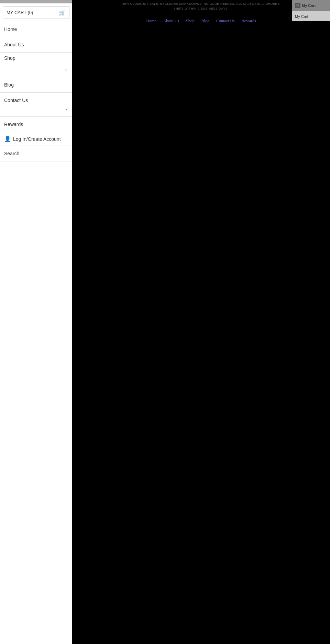  What do you see at coordinates (201, 4) in the screenshot?
I see `announcement-text: 30% CLOSEOUT SALE, EXCLUDES MARKDOWNS. N…` at bounding box center [201, 4].